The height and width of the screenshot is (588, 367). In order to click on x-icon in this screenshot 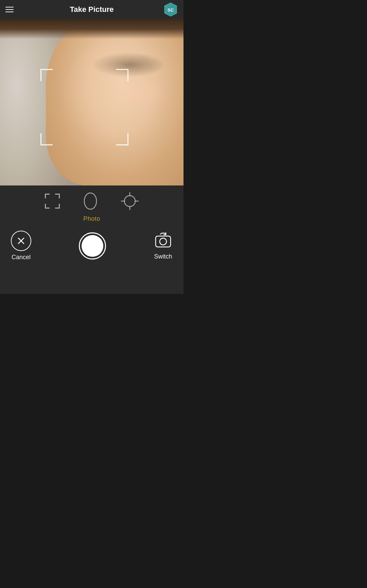, I will do `click(21, 241)`.